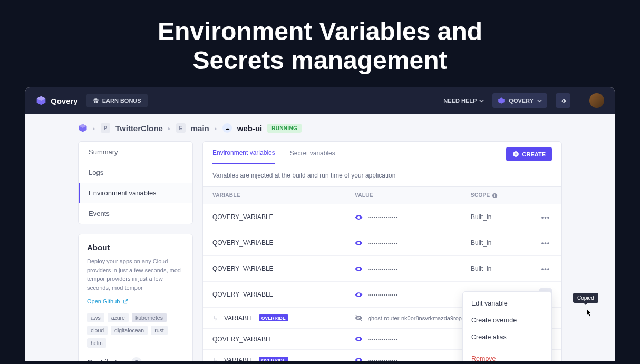  I want to click on brand-name: Qovery, so click(64, 101).